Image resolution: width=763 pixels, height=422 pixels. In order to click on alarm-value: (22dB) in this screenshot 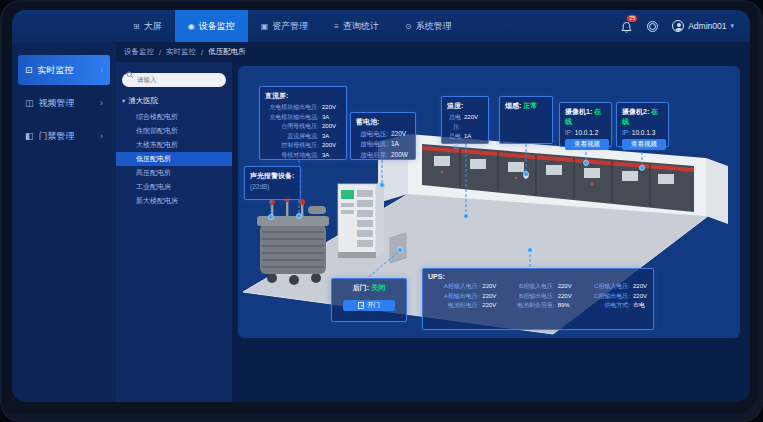, I will do `click(272, 186)`.